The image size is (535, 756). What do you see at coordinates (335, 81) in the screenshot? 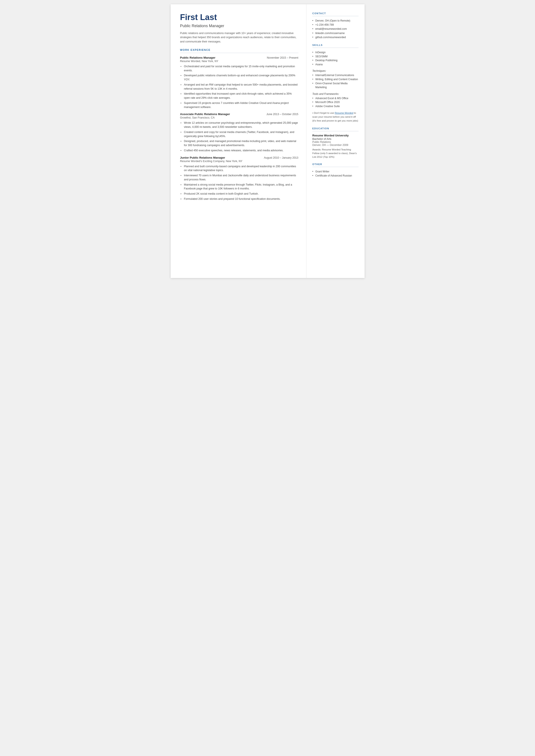
I see `techniques-list: Internal/External Communications Writing…` at bounding box center [335, 81].